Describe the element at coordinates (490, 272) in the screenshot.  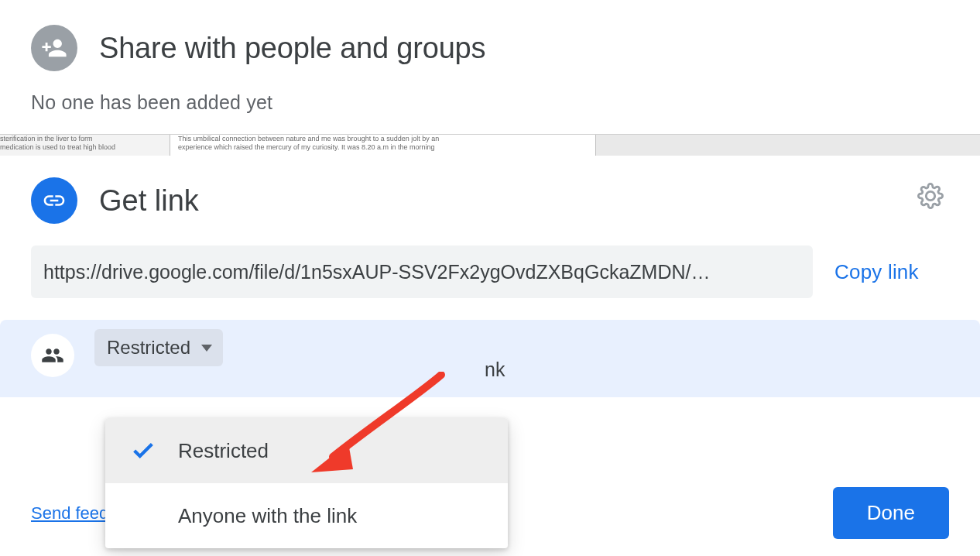
I see `link-url-row: https://drive.google.com/file/d/1n5sxAUP…` at that location.